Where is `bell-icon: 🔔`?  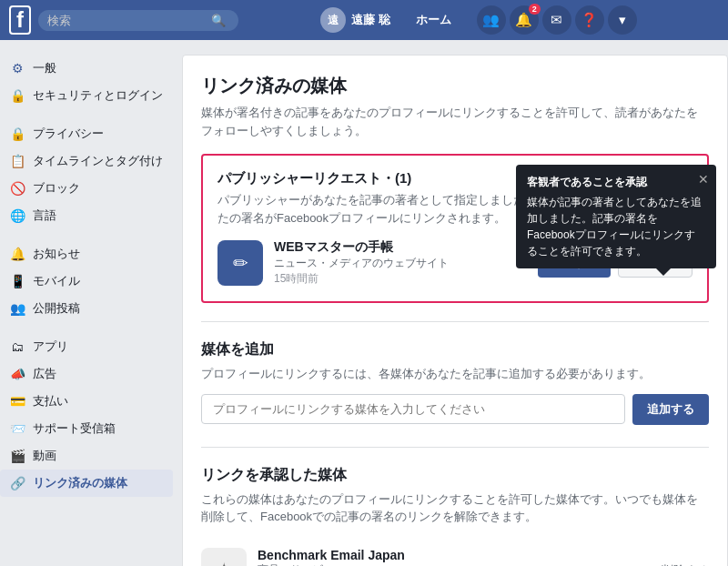 bell-icon: 🔔 is located at coordinates (17, 254).